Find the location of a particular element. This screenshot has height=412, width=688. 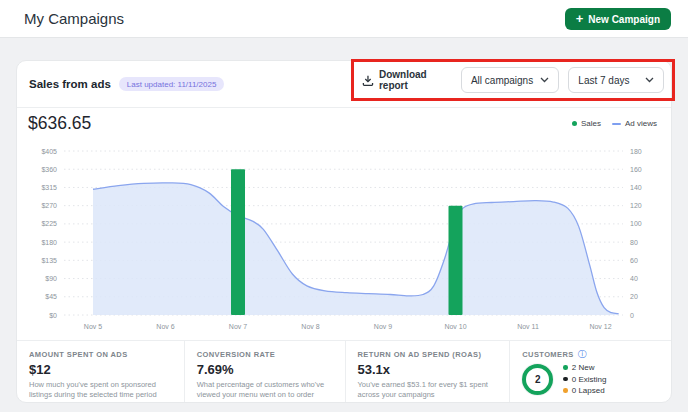

svg-text: 100 is located at coordinates (636, 224).